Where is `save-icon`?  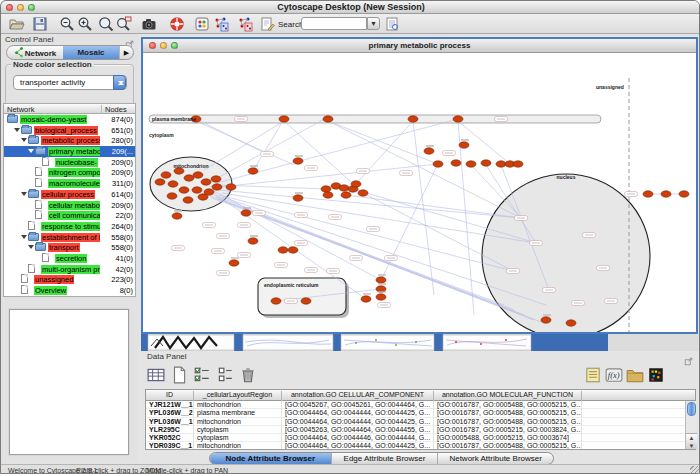
save-icon is located at coordinates (40, 24).